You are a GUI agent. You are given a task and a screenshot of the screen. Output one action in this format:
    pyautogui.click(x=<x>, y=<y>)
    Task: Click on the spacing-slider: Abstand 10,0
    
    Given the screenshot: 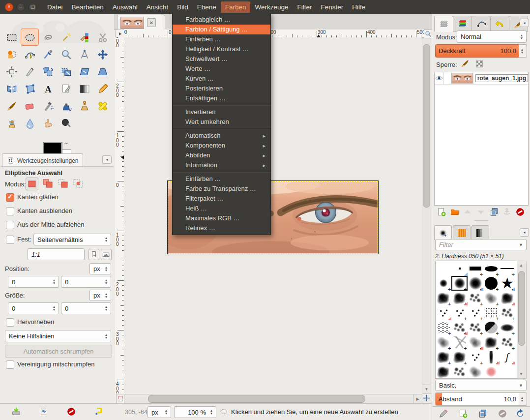 What is the action you would take?
    pyautogui.click(x=477, y=399)
    